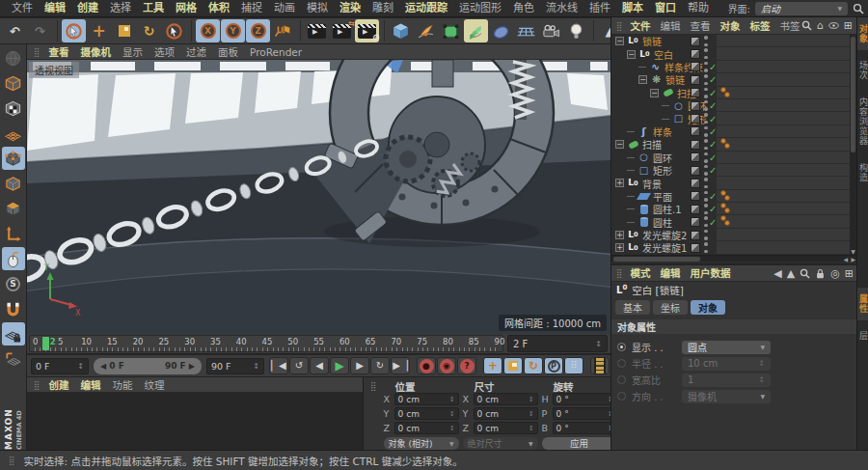  Describe the element at coordinates (133, 52) in the screenshot. I see `viewport-menu-item-3: 显示` at that location.